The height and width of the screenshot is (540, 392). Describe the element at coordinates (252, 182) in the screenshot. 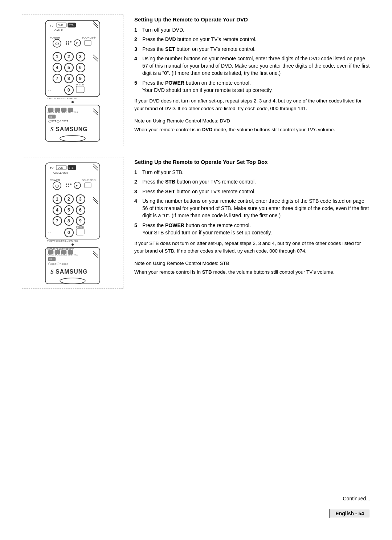

I see `stb-step-2: 2 Press the STB button on your TV's remo…` at that location.